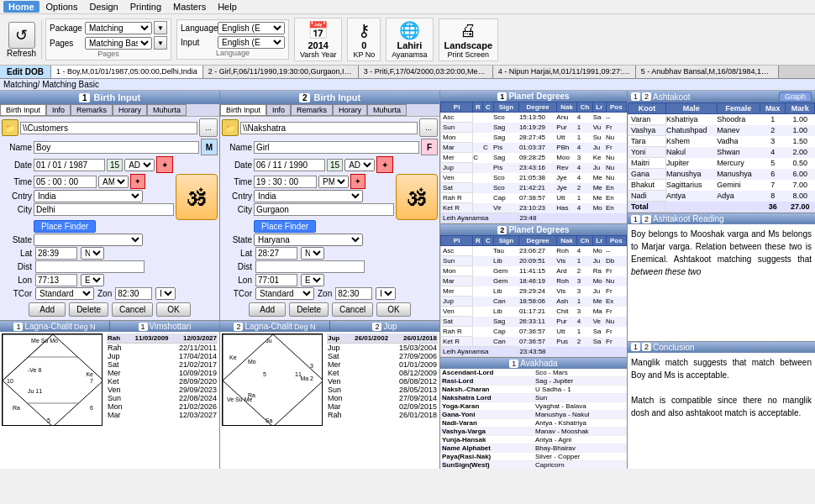  I want to click on tab-3: 3 - Priti,F,17/04/2000,03:20:00,Meerut,I…, so click(426, 72).